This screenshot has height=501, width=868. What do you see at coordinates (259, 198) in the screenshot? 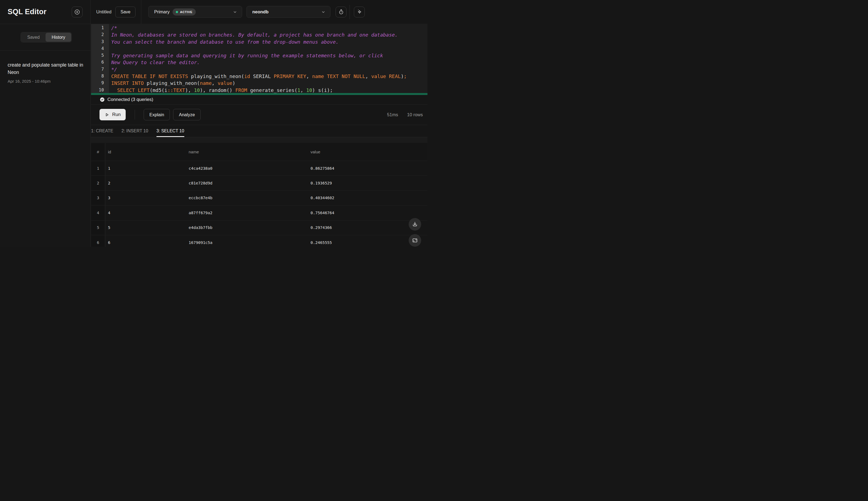
I see `table-row: 33eccbc87e4b0.40344602` at bounding box center [259, 198].